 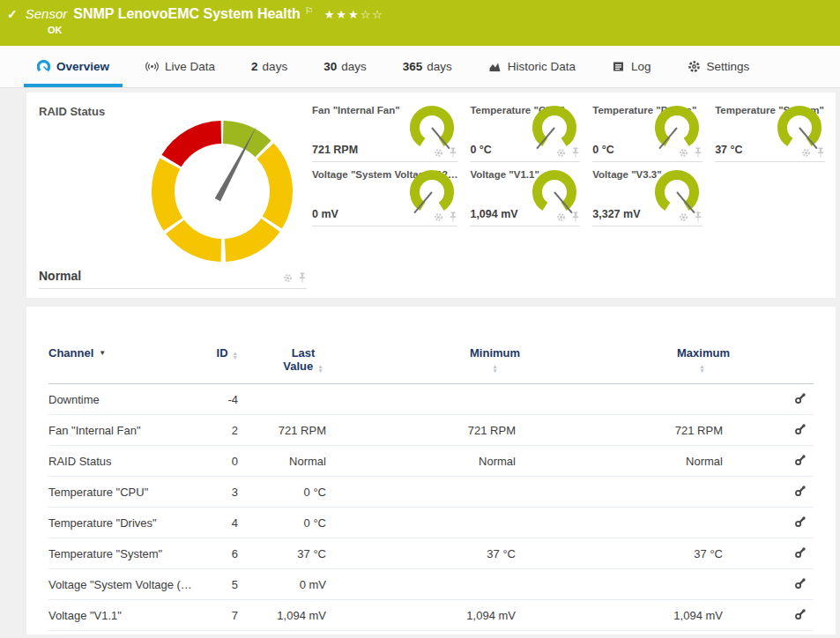 What do you see at coordinates (525, 132) in the screenshot?
I see `gauge-cell: Temperature "CPU"0 °C` at bounding box center [525, 132].